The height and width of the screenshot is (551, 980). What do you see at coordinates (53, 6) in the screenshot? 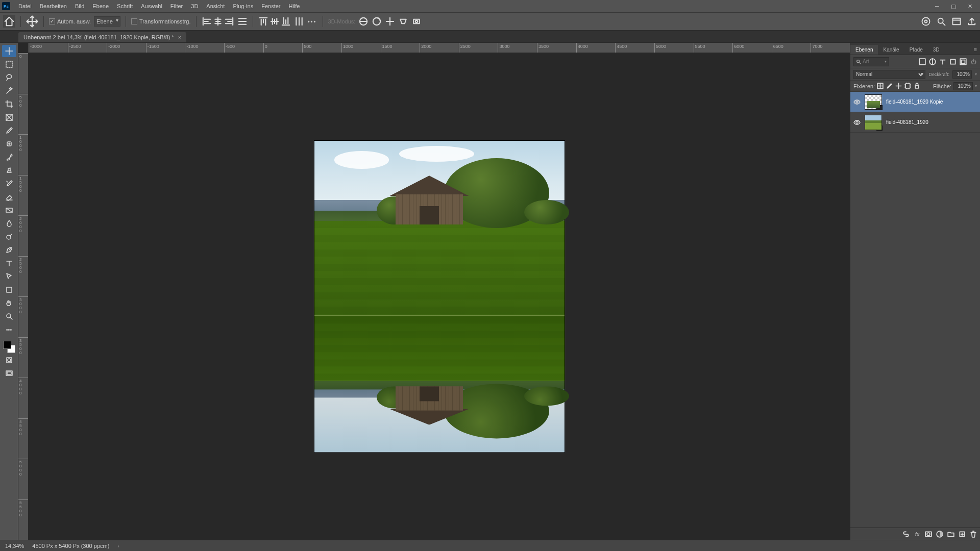
I see `menu-edit: Bearbeiten` at bounding box center [53, 6].